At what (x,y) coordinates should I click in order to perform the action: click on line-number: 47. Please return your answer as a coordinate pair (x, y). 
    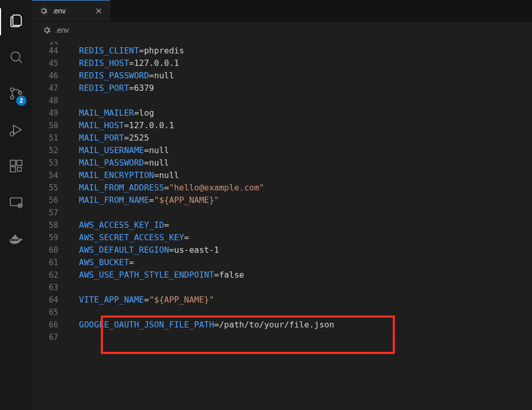
    Looking at the image, I should click on (52, 88).